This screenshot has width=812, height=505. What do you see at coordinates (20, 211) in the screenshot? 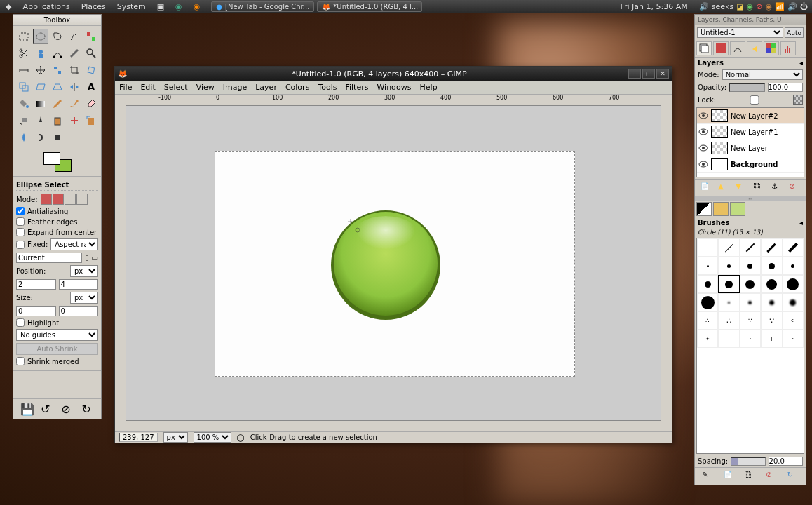
I see `antialias-checkbox` at bounding box center [20, 211].